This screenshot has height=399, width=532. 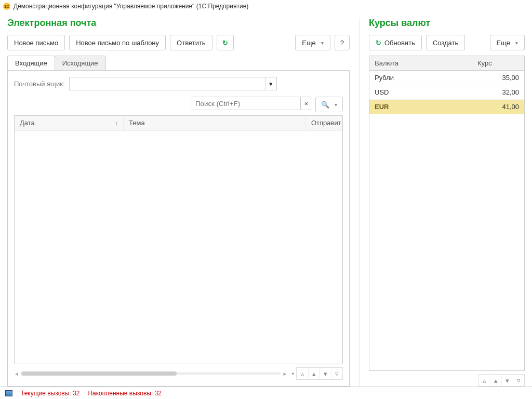 I want to click on currency-row: EUR41,00, so click(x=447, y=107).